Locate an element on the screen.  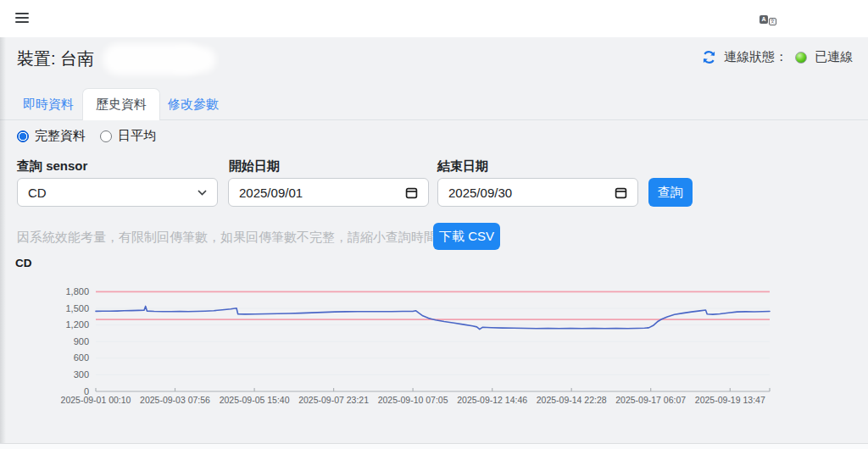
radio-full-data: 完整資料 is located at coordinates (51, 136).